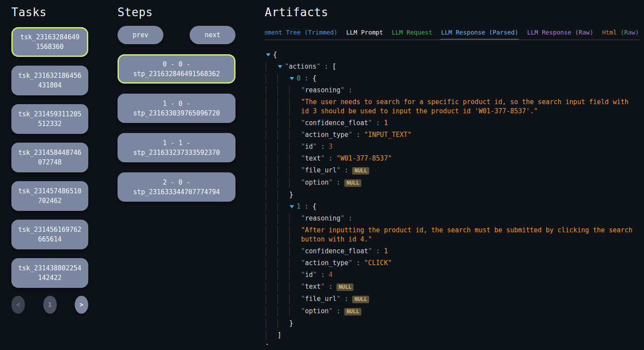 The height and width of the screenshot is (350, 644). What do you see at coordinates (453, 183) in the screenshot?
I see `json-line: "option" : NULL` at bounding box center [453, 183].